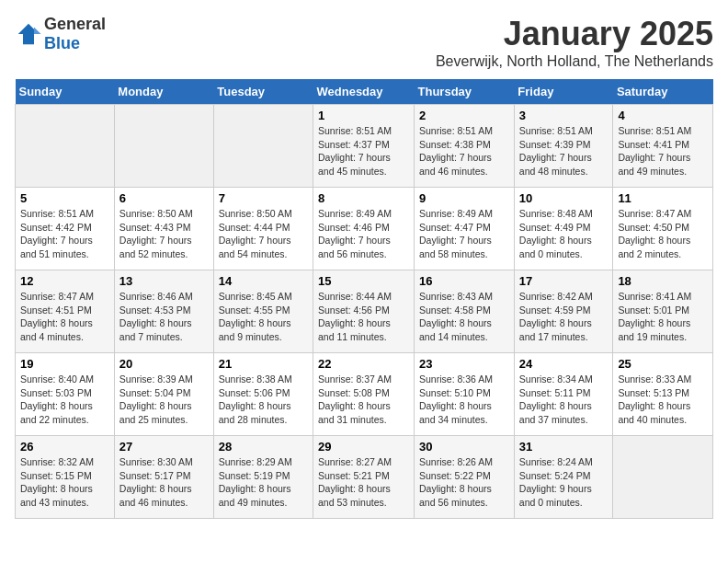 The height and width of the screenshot is (563, 728). What do you see at coordinates (364, 146) in the screenshot?
I see `calendar-cell: 1Sunrise: 8:51 AM Sunset: 4:37 PM Daylig…` at bounding box center [364, 146].